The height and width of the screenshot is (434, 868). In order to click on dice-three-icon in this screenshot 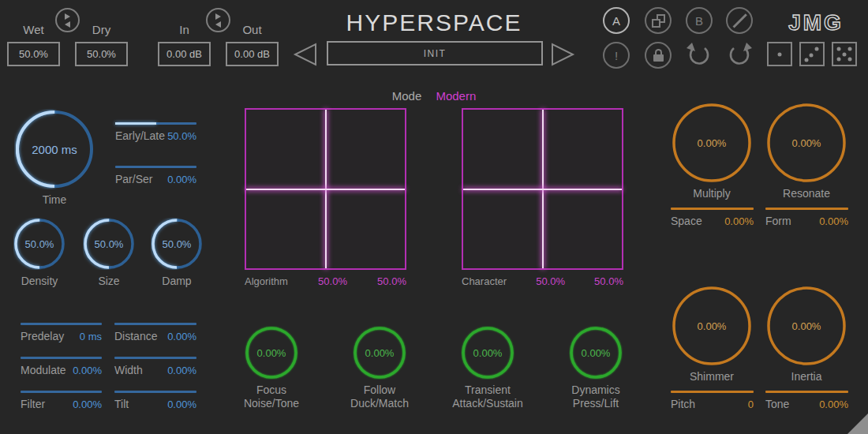, I will do `click(816, 49)`.